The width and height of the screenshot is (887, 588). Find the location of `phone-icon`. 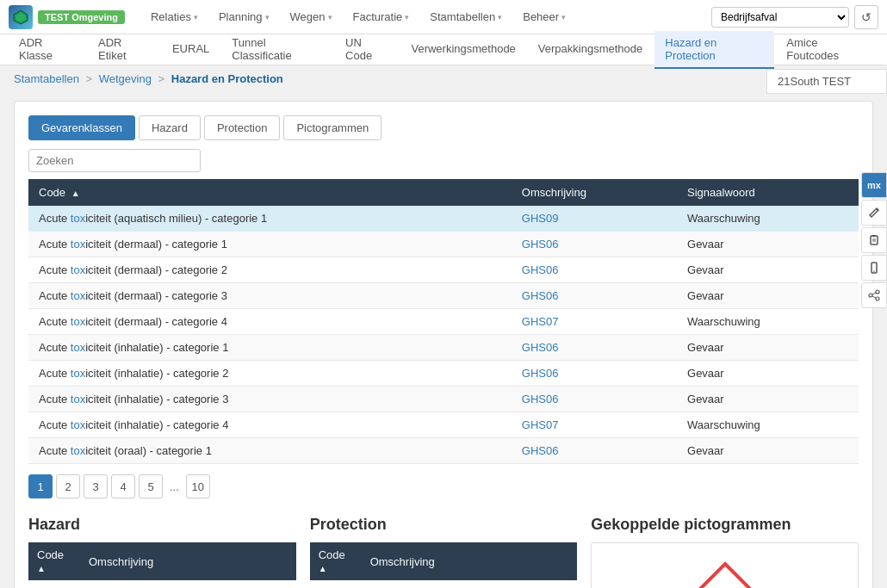

phone-icon is located at coordinates (874, 268).